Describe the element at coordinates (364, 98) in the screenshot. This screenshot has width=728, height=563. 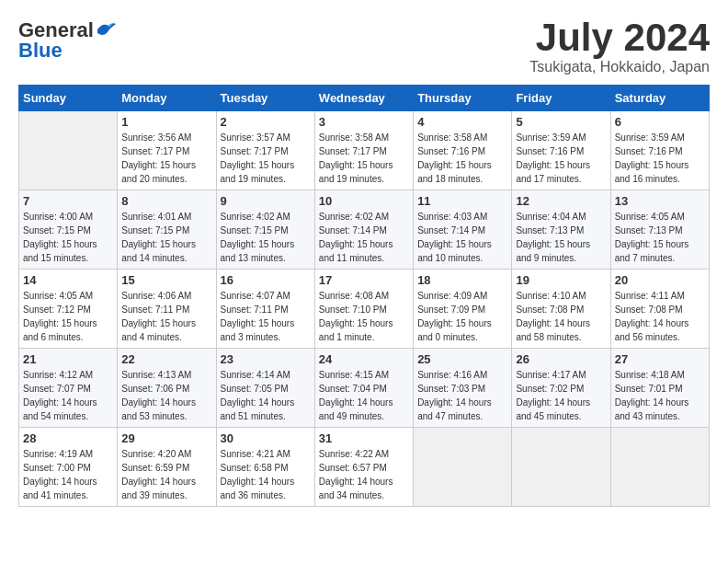
I see `calendar-header-row: SundayMondayTuesdayWednesdayThursdayFrid…` at that location.